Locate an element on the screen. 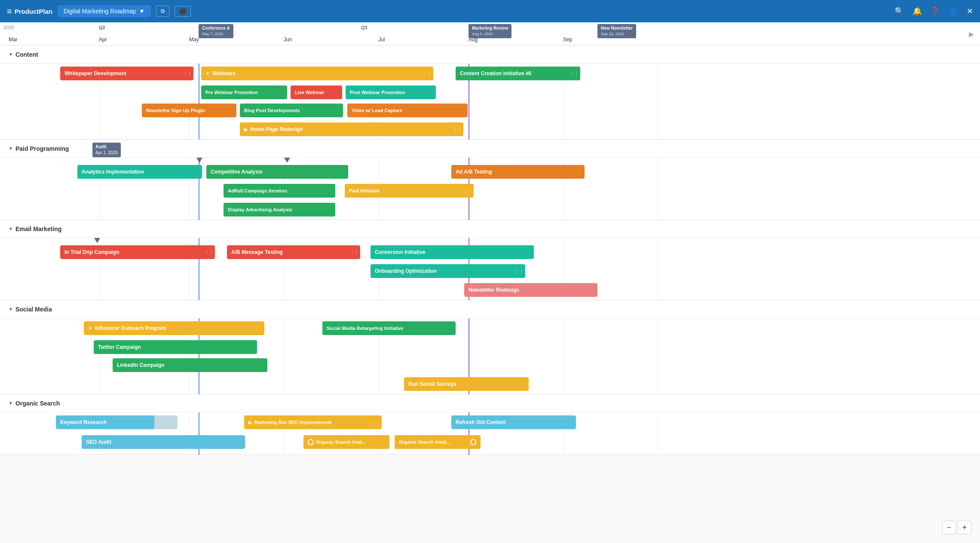 This screenshot has width=980, height=543. refresh-old-content-bar: Refresh Old Content is located at coordinates (514, 422).